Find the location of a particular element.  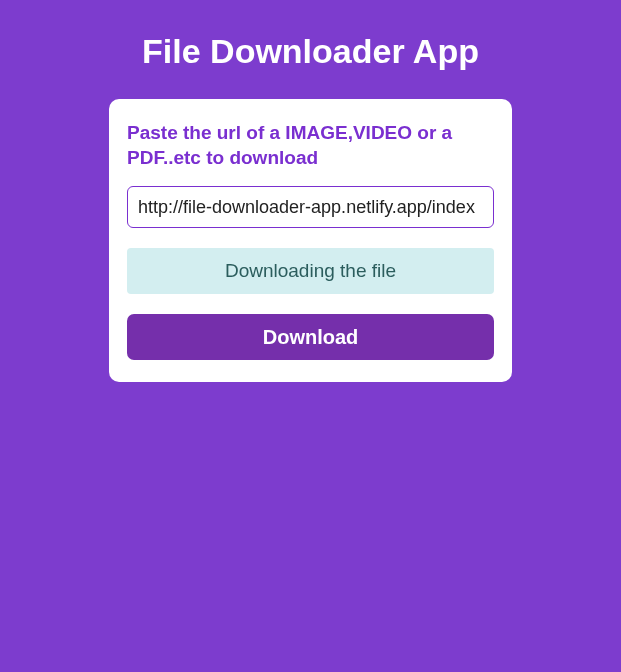

status-message: Downloading the file is located at coordinates (310, 271).